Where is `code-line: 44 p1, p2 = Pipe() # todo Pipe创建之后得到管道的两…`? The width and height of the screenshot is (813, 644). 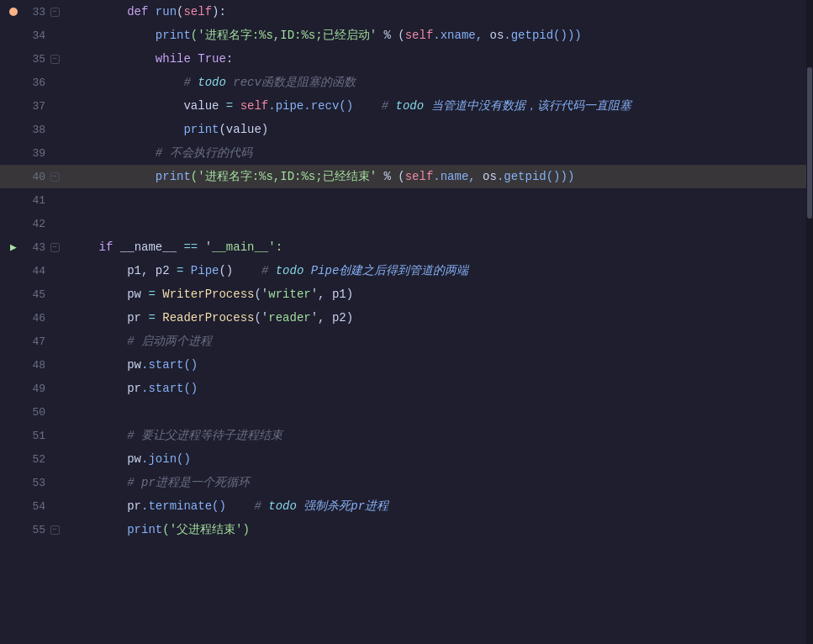 code-line: 44 p1, p2 = Pipe() # todo Pipe创建之后得到管道的两… is located at coordinates (407, 271).